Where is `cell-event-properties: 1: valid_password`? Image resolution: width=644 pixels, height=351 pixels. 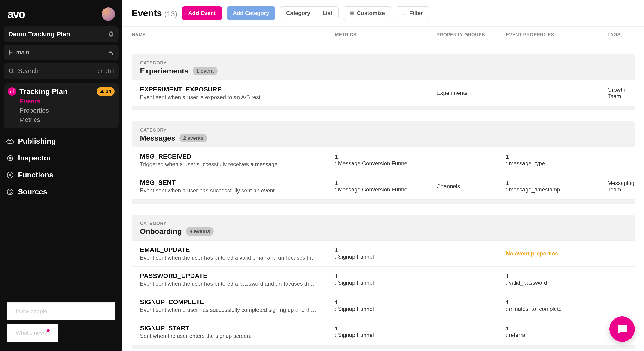
cell-event-properties: 1: valid_password is located at coordinates (556, 280).